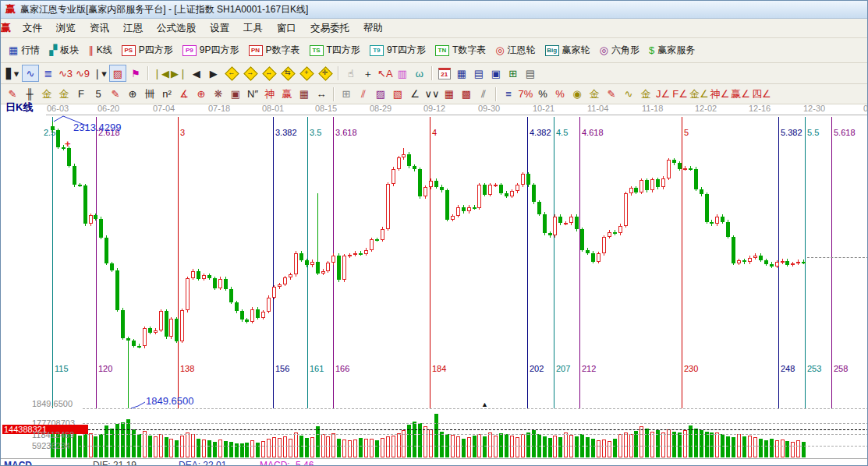  Describe the element at coordinates (197, 73) in the screenshot. I see `prev-button: ◀` at that location.